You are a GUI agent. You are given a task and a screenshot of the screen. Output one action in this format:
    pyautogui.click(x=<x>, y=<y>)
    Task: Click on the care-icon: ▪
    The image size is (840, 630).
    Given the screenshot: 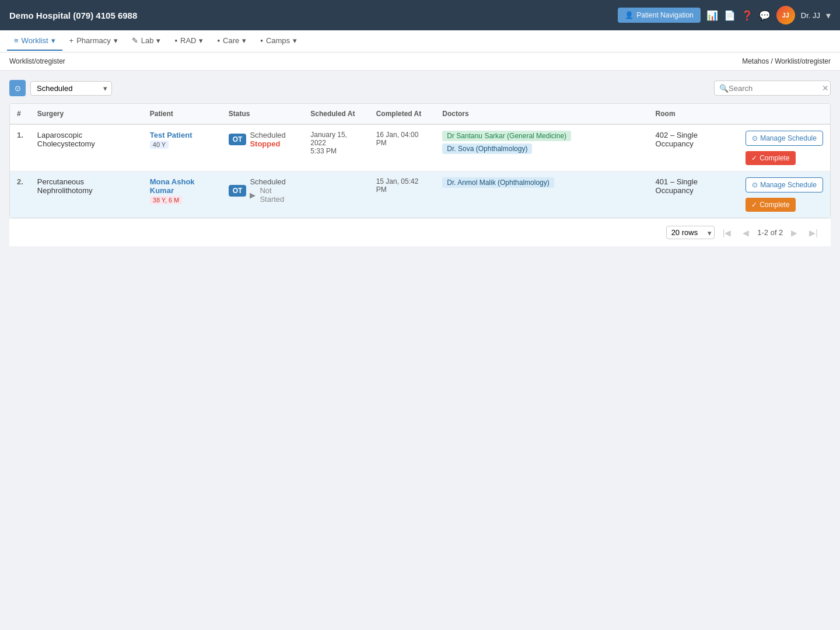 What is the action you would take?
    pyautogui.click(x=218, y=41)
    